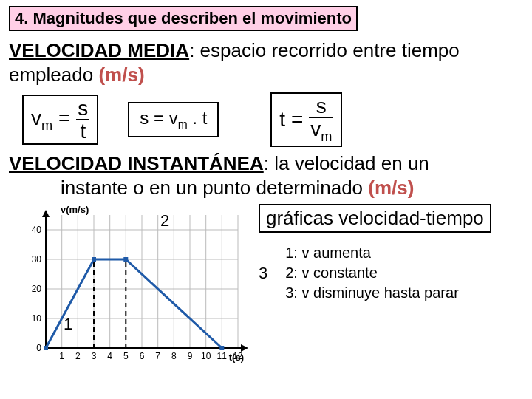 The height and width of the screenshot is (399, 532). I want to click on grafbox-title: gráficas velocidad-tiempo, so click(375, 219).